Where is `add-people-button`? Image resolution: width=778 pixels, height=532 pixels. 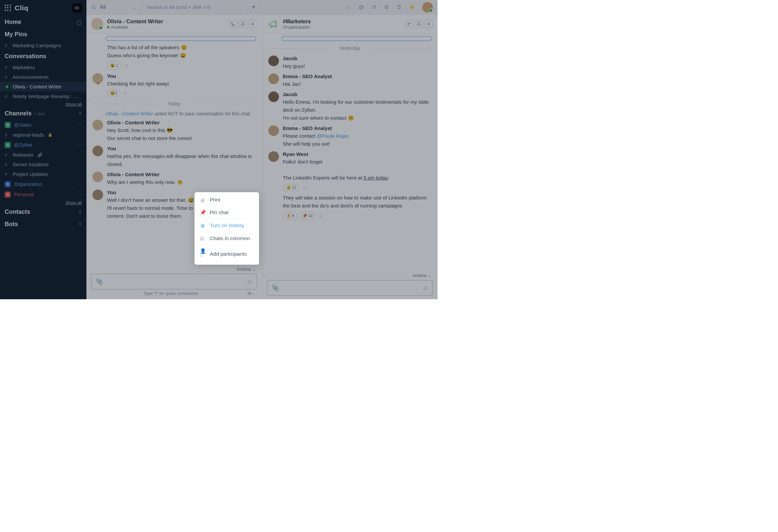
add-people-button is located at coordinates (409, 24).